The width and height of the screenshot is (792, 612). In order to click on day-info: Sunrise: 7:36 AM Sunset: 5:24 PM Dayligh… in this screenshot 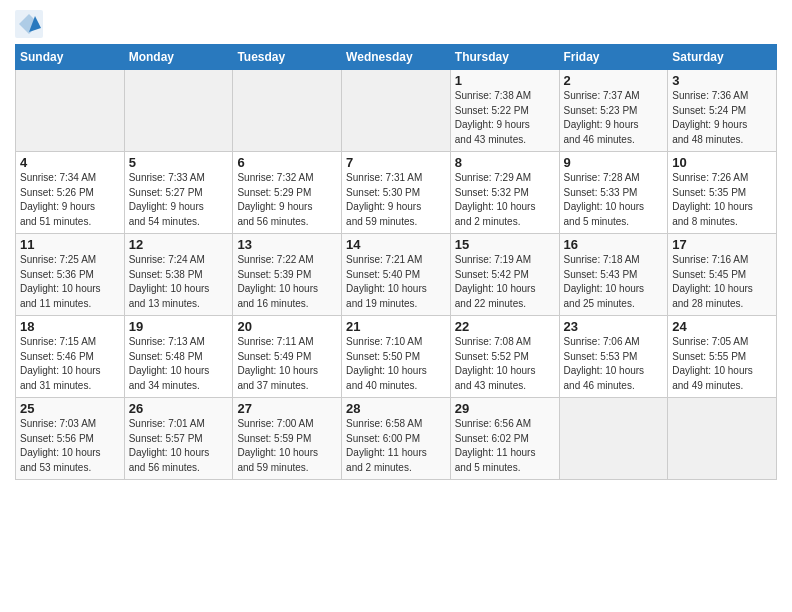, I will do `click(722, 118)`.